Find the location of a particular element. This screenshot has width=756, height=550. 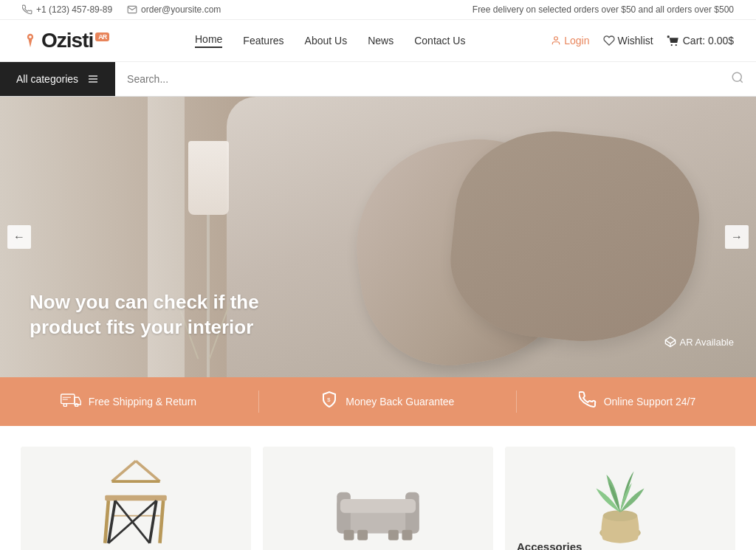

feature-shipping-label: Free Shipping & Return is located at coordinates (142, 402).